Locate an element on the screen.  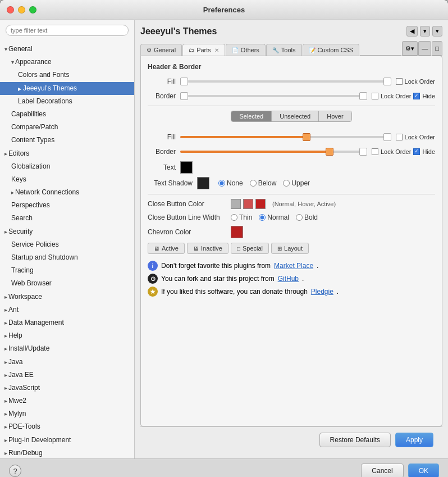
state-tab-selected: Selected is located at coordinates (252, 116).